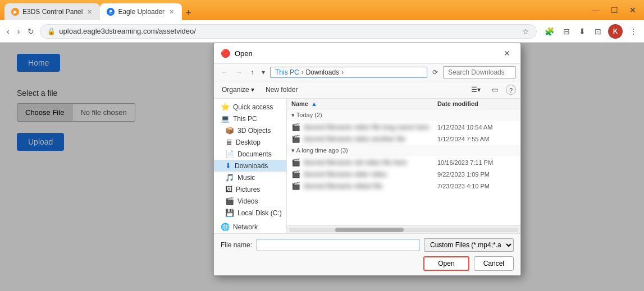 The height and width of the screenshot is (291, 644). I want to click on nav-pictures: 🖼 Pictures, so click(250, 190).